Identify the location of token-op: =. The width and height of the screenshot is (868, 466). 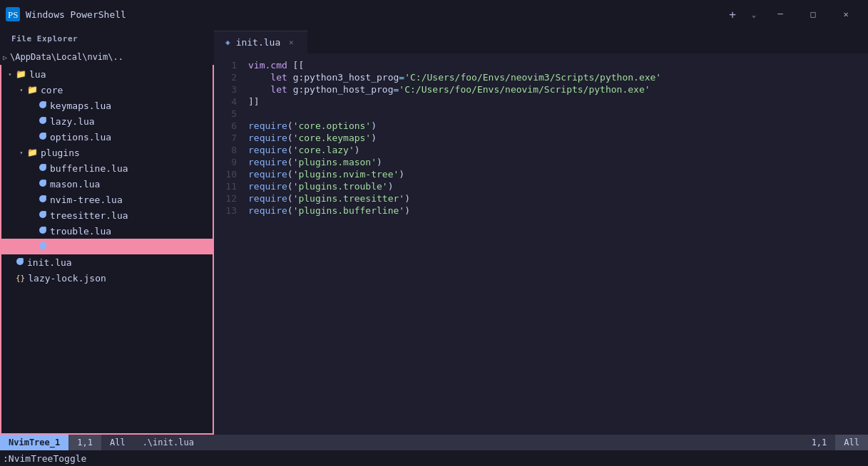
(402, 77).